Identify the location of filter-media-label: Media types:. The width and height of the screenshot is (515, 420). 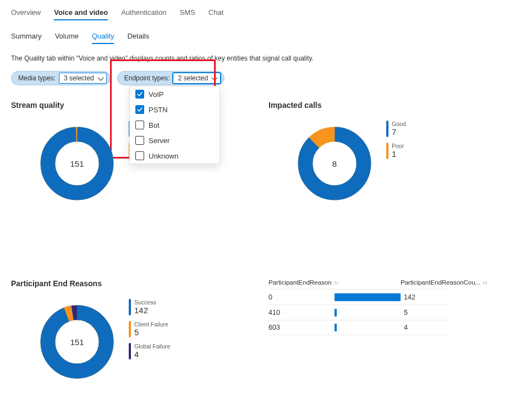
(37, 78).